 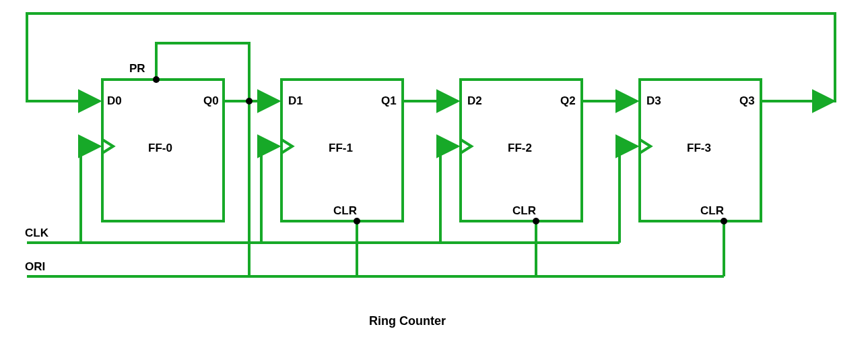 What do you see at coordinates (341, 148) in the screenshot?
I see `ff-1-name: FF-1` at bounding box center [341, 148].